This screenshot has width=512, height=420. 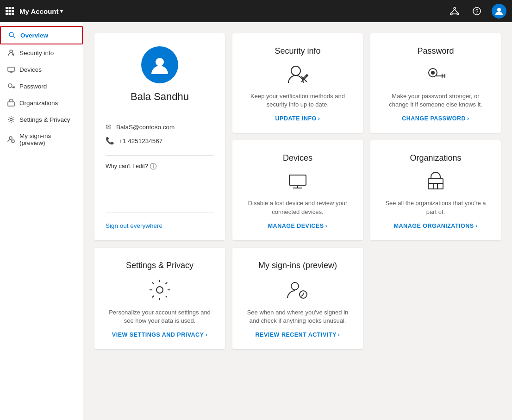 What do you see at coordinates (298, 83) in the screenshot?
I see `security-info-card: Security info Keep your verification met…` at bounding box center [298, 83].